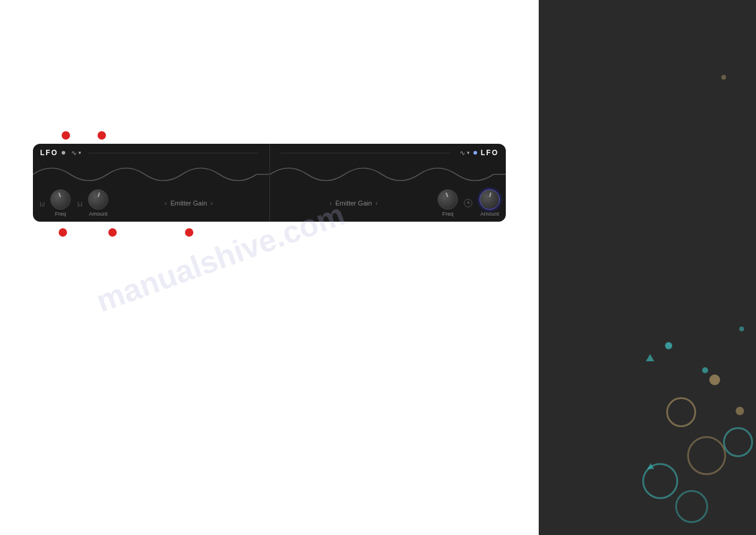 The height and width of the screenshot is (535, 756). What do you see at coordinates (212, 203) in the screenshot?
I see `lfo-left-target-next: ›` at bounding box center [212, 203].